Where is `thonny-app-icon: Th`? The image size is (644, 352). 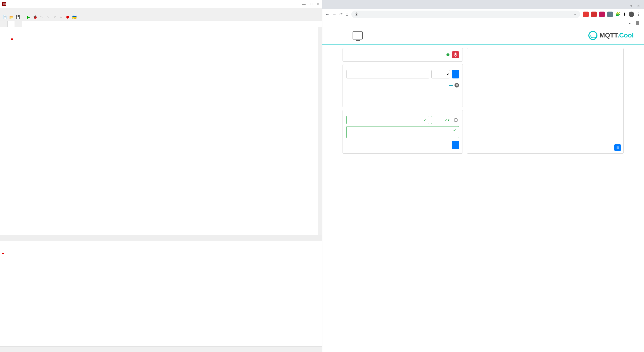
thonny-app-icon: Th is located at coordinates (4, 4).